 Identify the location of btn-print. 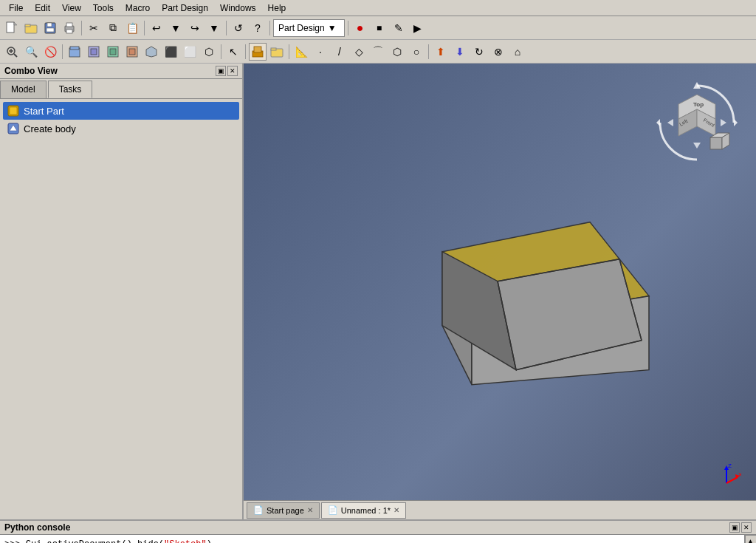
(69, 28).